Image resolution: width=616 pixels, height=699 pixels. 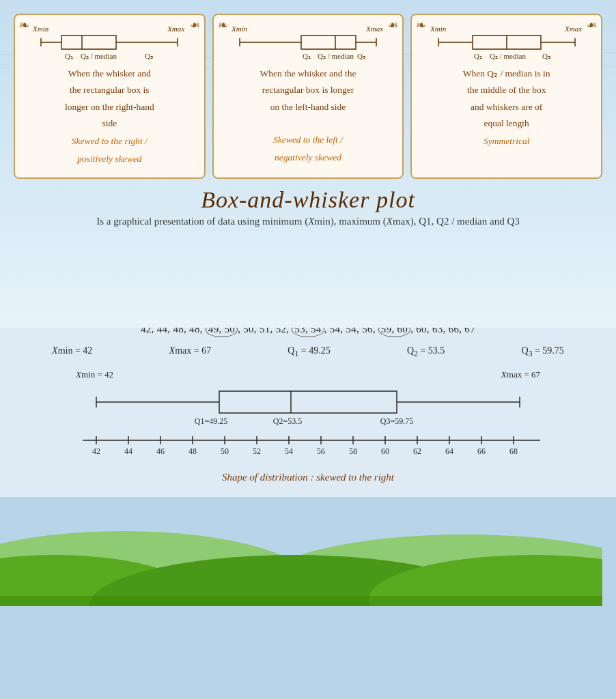 What do you see at coordinates (109, 90) in the screenshot?
I see `card1-desc2: the rectangular box is` at bounding box center [109, 90].